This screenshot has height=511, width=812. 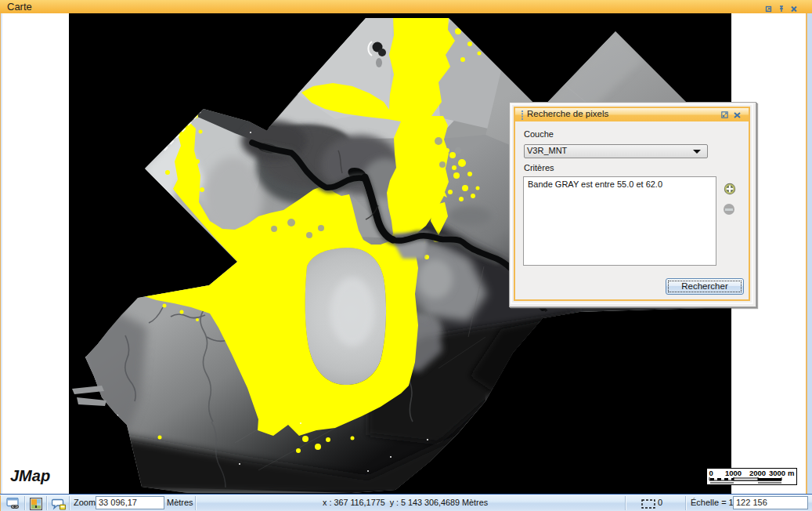 What do you see at coordinates (733, 473) in the screenshot?
I see `svg-text: 1000` at bounding box center [733, 473].